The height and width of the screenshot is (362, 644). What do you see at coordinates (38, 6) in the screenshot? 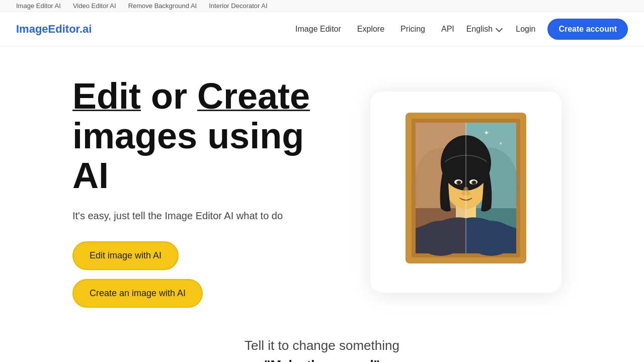
I see `image-editor-ai-link: Image Editor AI` at bounding box center [38, 6].